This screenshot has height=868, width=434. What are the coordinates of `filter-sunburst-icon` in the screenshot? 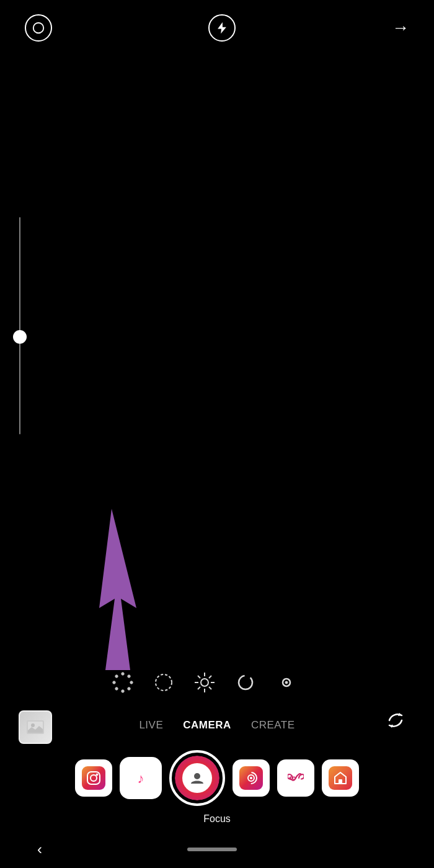 It's located at (205, 682).